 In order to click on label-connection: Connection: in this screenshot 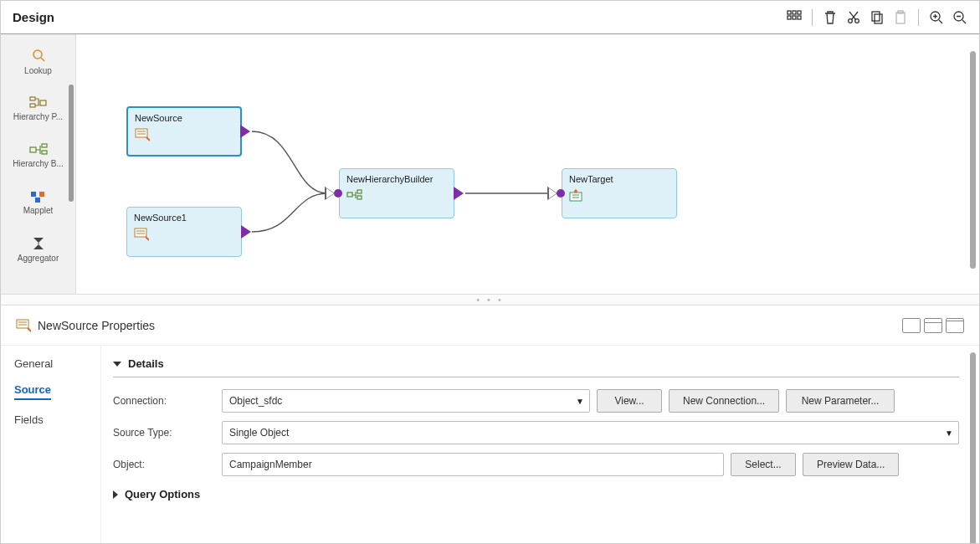, I will do `click(167, 401)`.